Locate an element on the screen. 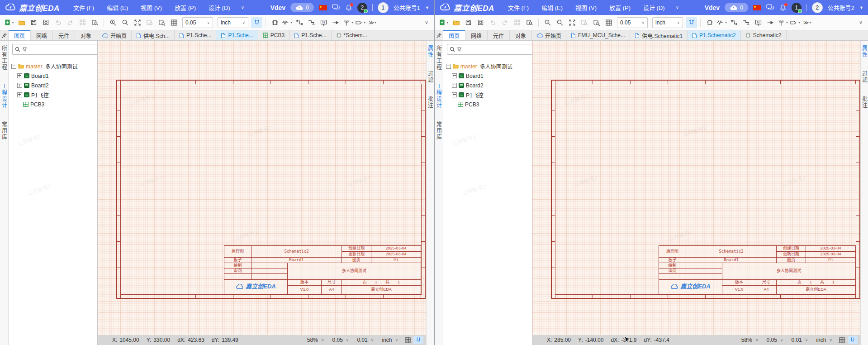 The width and height of the screenshot is (868, 345). new-document-button: ▾ is located at coordinates (9, 23).